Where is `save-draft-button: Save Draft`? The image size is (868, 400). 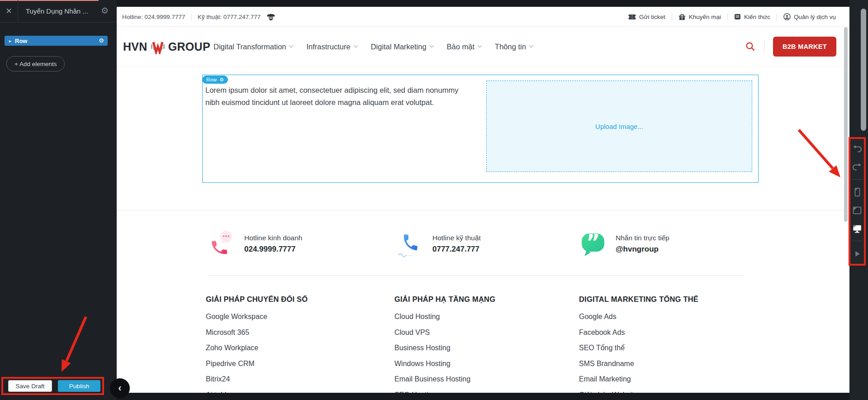 save-draft-button: Save Draft is located at coordinates (30, 386).